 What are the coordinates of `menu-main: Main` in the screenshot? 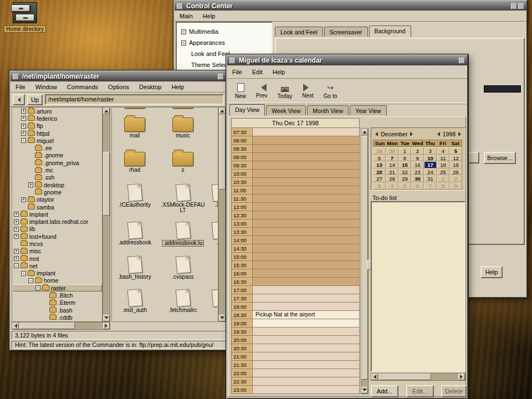 It's located at (186, 16).